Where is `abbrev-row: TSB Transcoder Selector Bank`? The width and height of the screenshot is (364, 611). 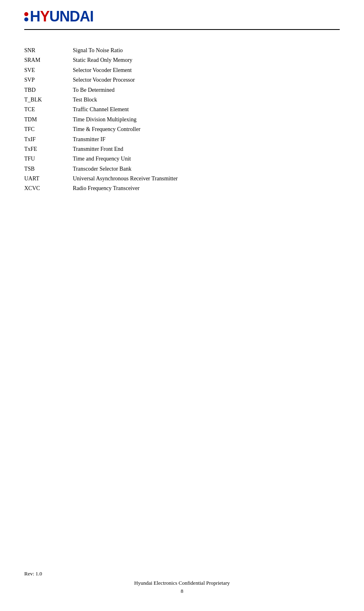 abbrev-row: TSB Transcoder Selector Bank is located at coordinates (182, 169).